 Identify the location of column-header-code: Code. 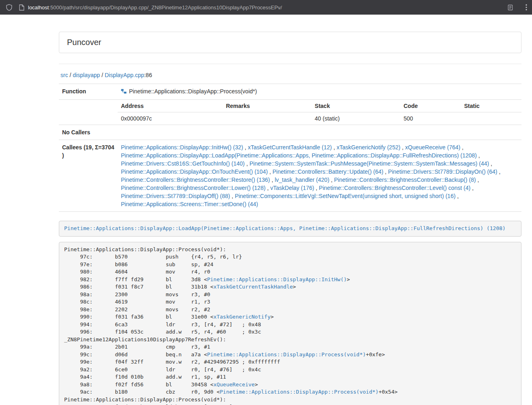
(430, 106).